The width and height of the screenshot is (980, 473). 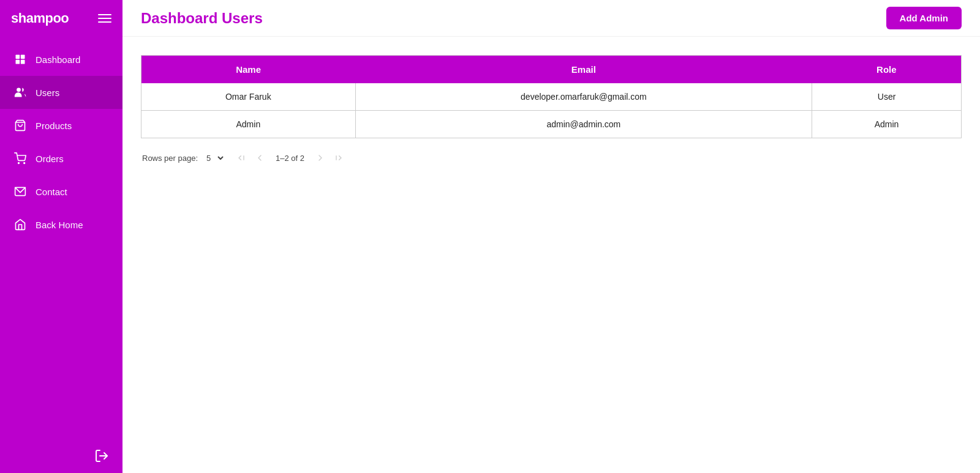 I want to click on contact-icon, so click(x=20, y=192).